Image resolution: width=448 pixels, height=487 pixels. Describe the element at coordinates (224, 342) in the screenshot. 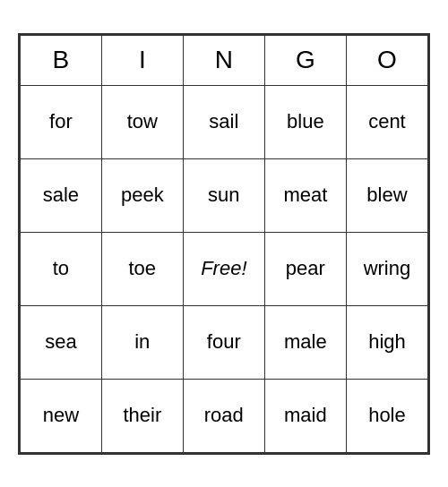

I see `cell-r3-c2: four` at that location.